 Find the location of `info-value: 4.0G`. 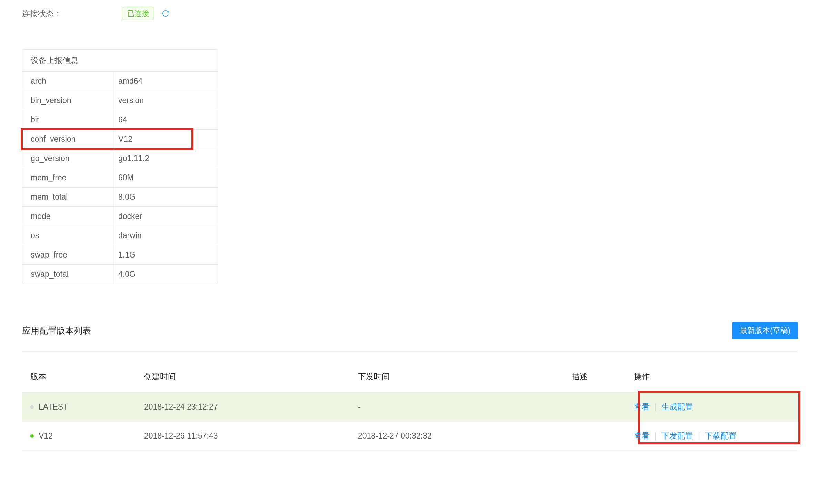

info-value: 4.0G is located at coordinates (166, 274).